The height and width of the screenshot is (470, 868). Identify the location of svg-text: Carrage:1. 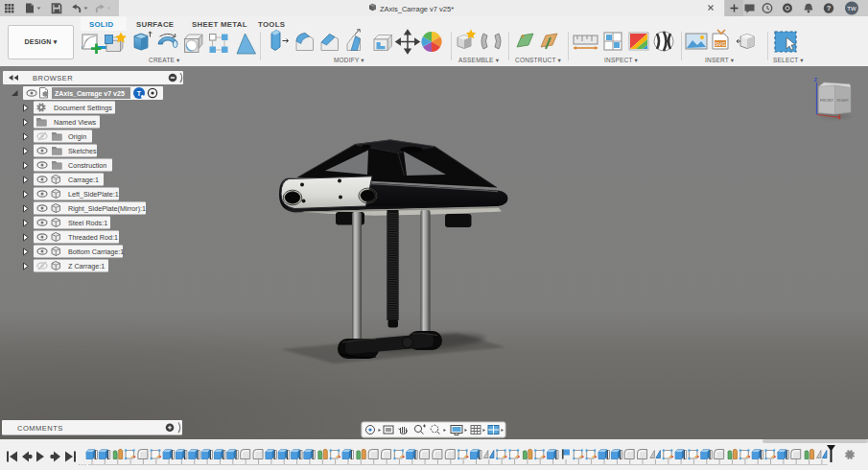
(83, 180).